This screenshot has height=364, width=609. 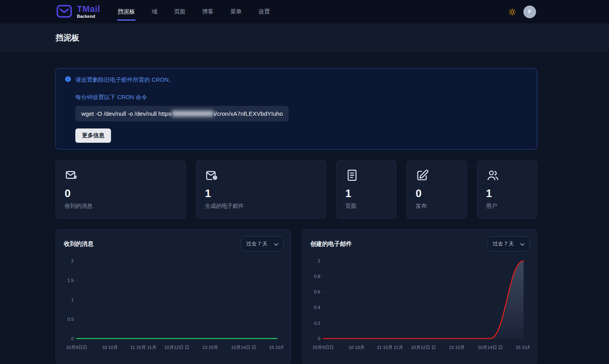 I want to click on cron-command-code: wget -O /dev/null -o /dev/null httpsi/cr…, so click(x=182, y=113).